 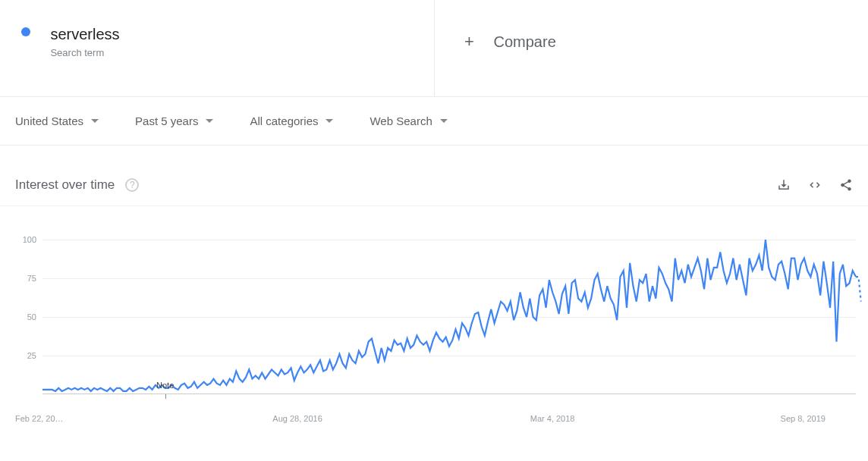 What do you see at coordinates (32, 317) in the screenshot?
I see `y-tick-label: 50` at bounding box center [32, 317].